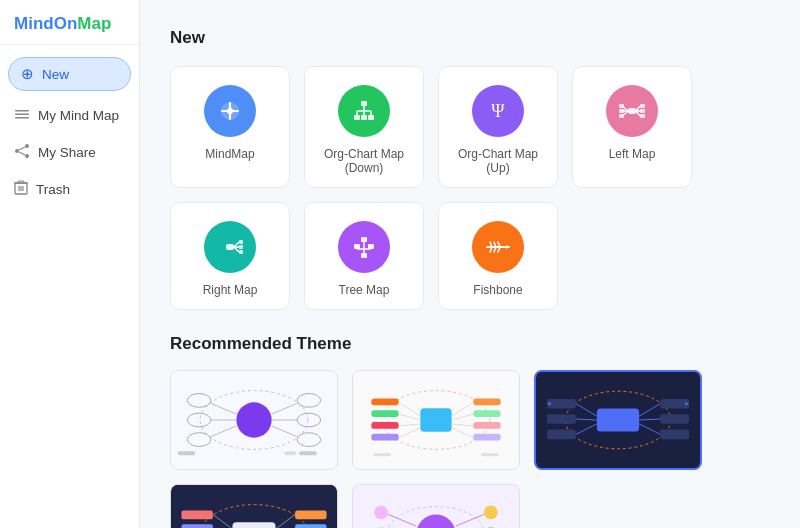  Describe the element at coordinates (70, 22) in the screenshot. I see `logo: MindOnMap` at that location.